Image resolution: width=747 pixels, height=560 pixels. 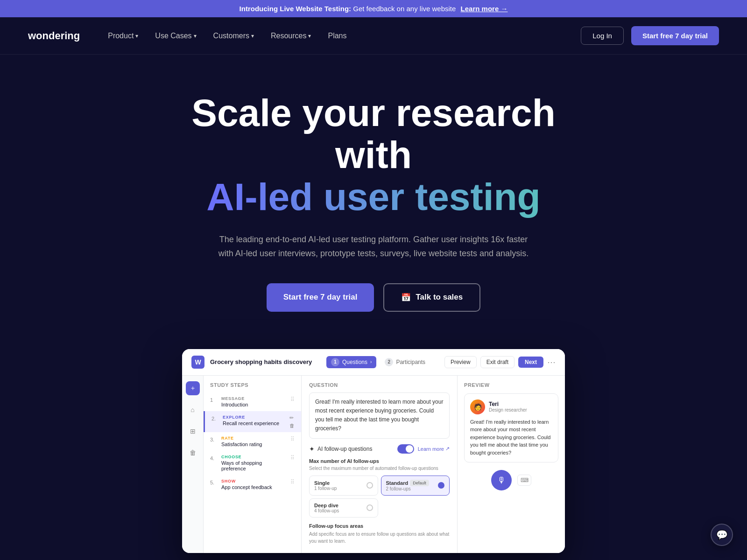 I want to click on tab-num-1: 1, so click(x=335, y=362).